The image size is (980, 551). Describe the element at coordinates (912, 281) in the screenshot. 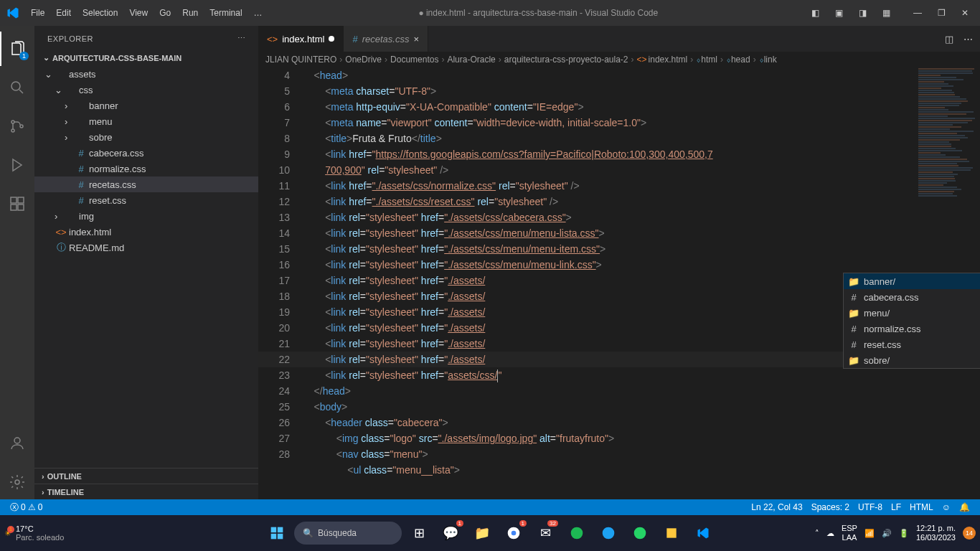

I see `suggest-banner-: 📁banner/` at that location.